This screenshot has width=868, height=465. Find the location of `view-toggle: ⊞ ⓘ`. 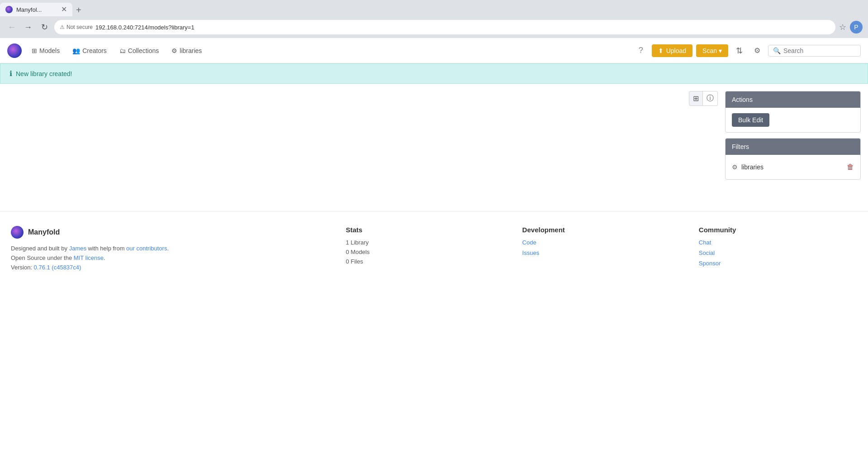

view-toggle: ⊞ ⓘ is located at coordinates (363, 99).